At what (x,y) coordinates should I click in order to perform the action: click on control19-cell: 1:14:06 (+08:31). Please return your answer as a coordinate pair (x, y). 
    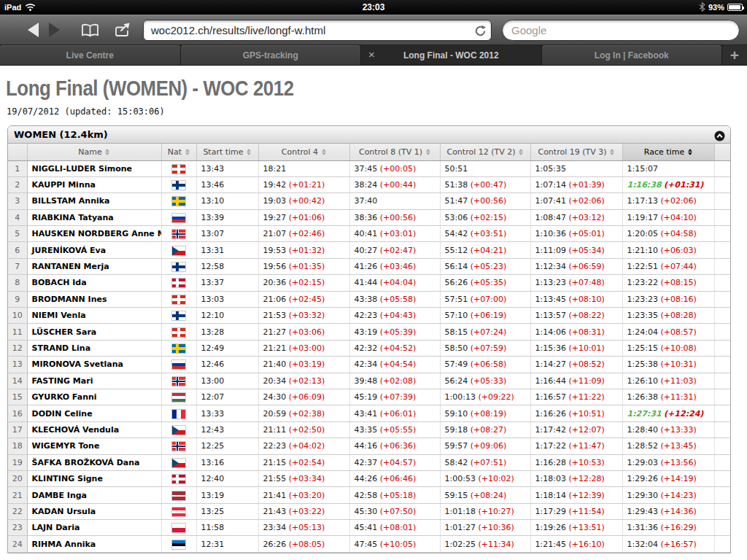
    Looking at the image, I should click on (576, 332).